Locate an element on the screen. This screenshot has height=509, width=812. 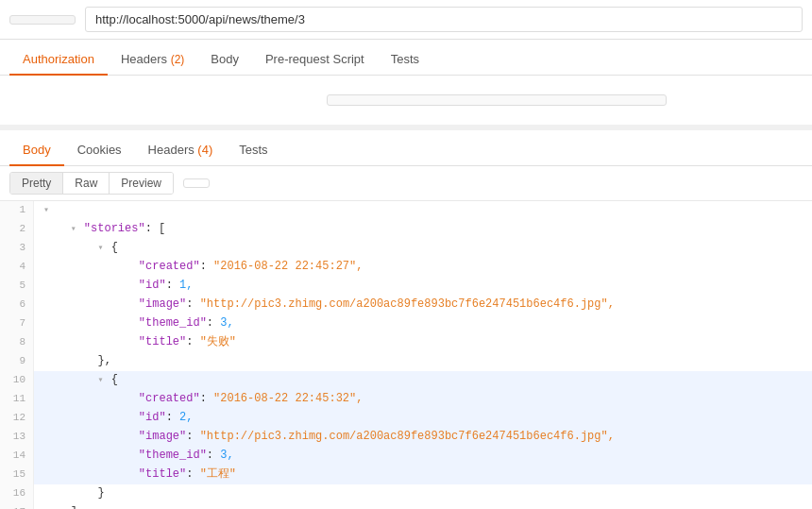
url-input is located at coordinates (444, 19).